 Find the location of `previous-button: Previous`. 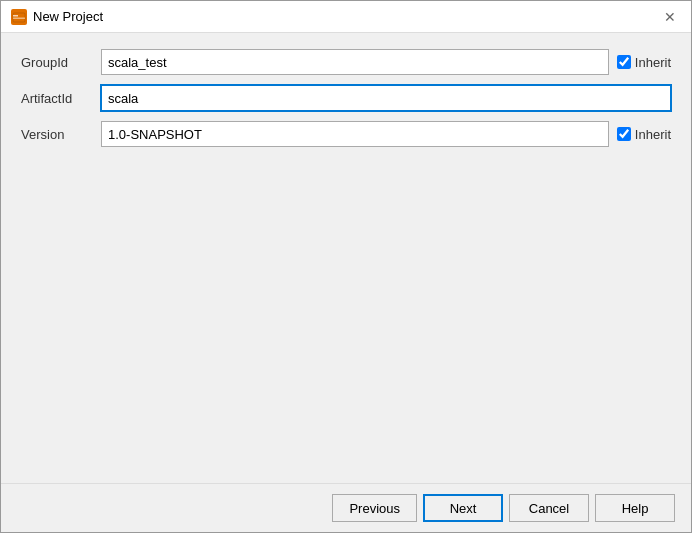

previous-button: Previous is located at coordinates (374, 508).